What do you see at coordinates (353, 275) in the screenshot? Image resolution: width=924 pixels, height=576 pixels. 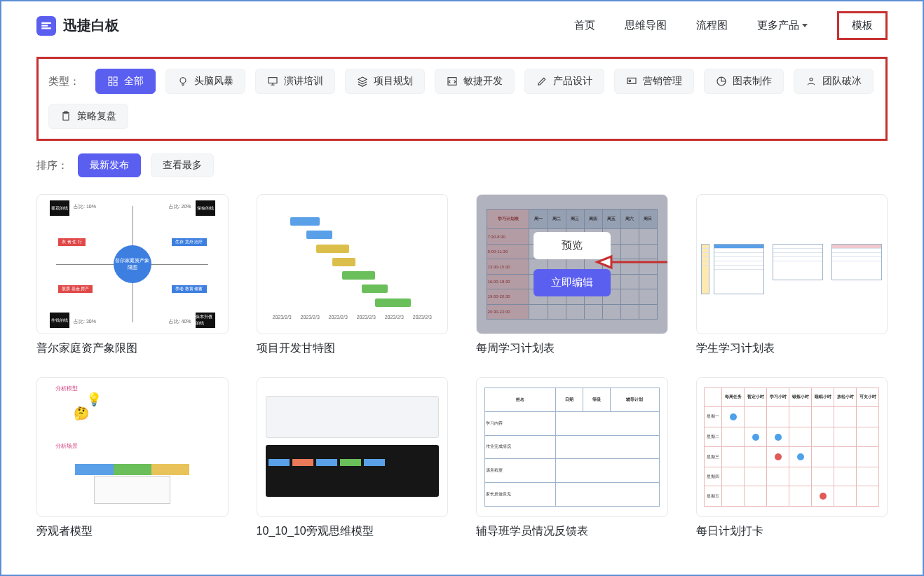 I see `template-card: 2023/2/3 2023/2/3 2023/2/3 2023/2/3 2023…` at bounding box center [353, 275].